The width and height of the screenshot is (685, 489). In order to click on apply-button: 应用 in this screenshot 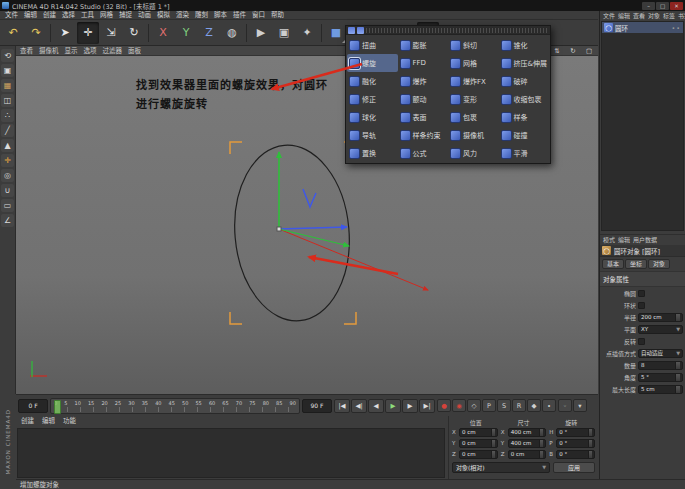, I will do `click(574, 468)`.